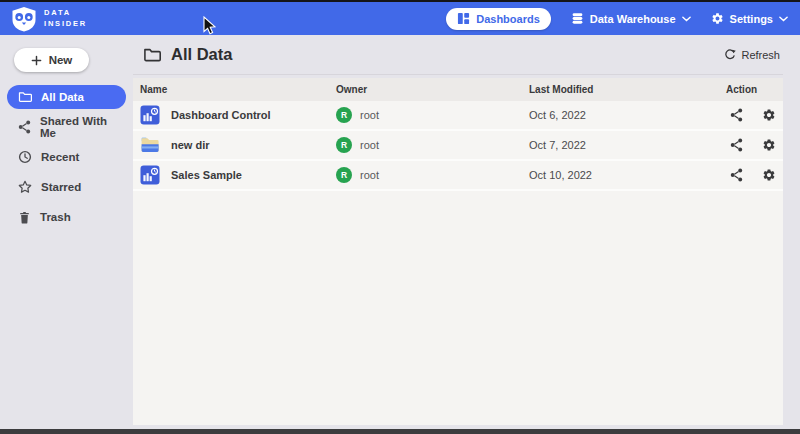  Describe the element at coordinates (628, 90) in the screenshot. I see `column-header-last-modified: Last Modified` at that location.